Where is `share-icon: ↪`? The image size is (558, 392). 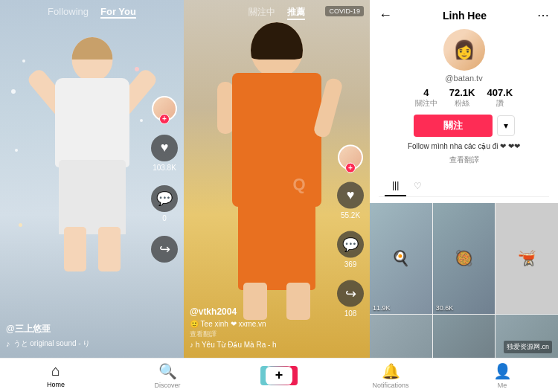
share-icon: ↪ is located at coordinates (164, 249).